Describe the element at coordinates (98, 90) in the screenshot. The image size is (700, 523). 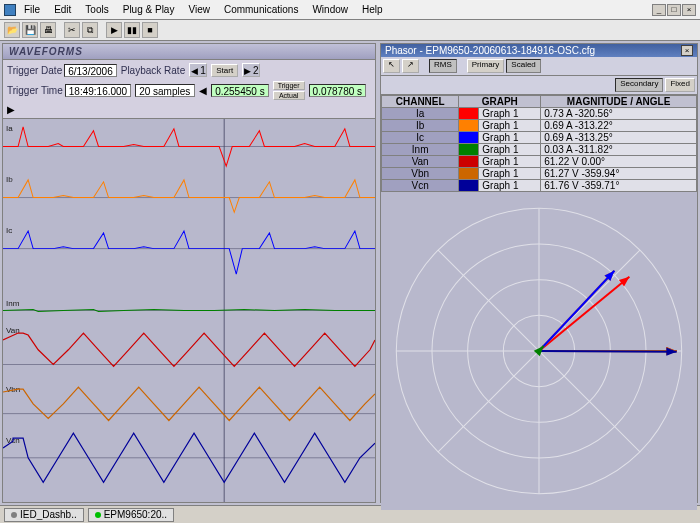
I see `trigger-time-field: 18:49:16.000` at that location.